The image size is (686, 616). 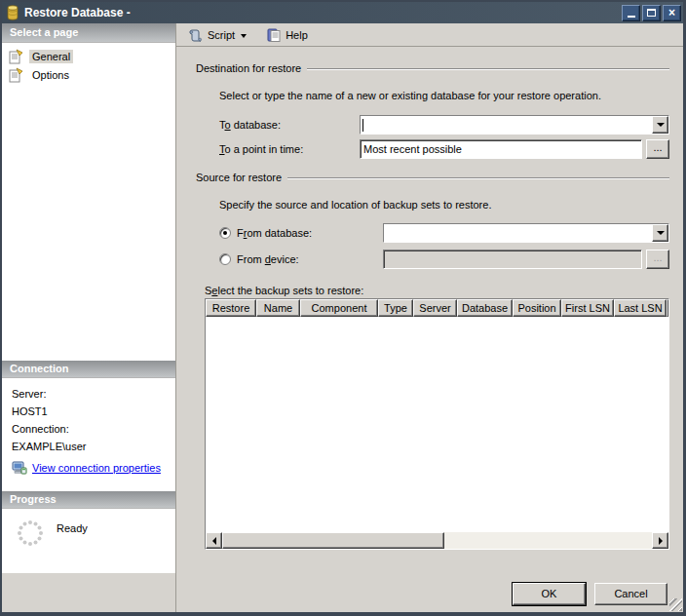 What do you see at coordinates (89, 369) in the screenshot?
I see `connection-header: Connection` at bounding box center [89, 369].